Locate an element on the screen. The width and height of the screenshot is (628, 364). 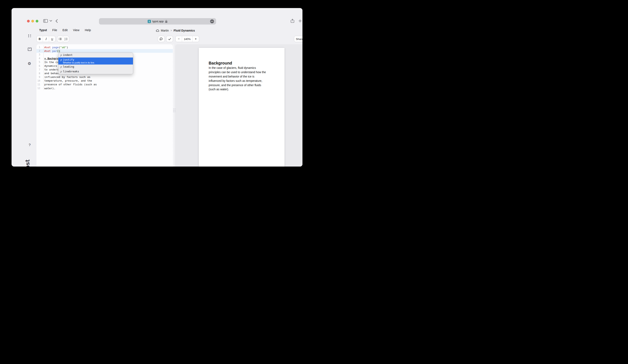
code-text: presence of other fluids (such as is located at coordinates (108, 85).